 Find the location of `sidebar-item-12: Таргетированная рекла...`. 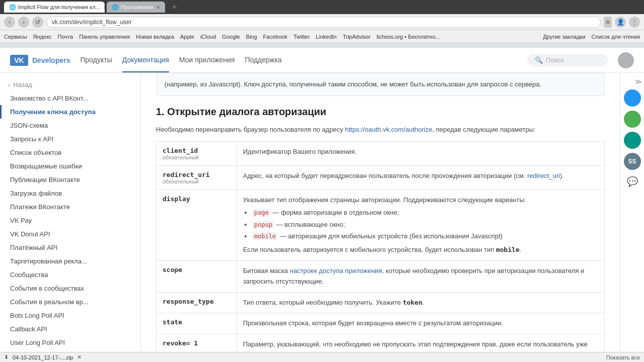

sidebar-item-12: Таргетированная рекла... is located at coordinates (70, 261).